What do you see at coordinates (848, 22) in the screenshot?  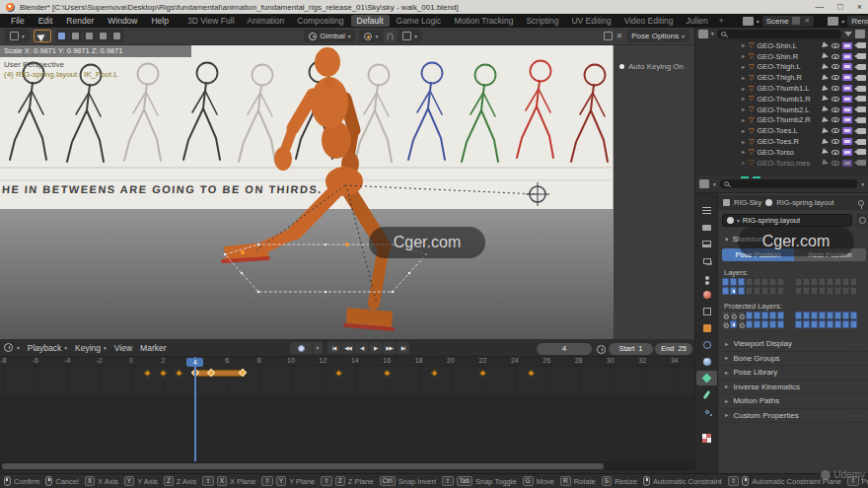 I see `render-layer-selector: ▾ RenderLayer ✕` at bounding box center [848, 22].